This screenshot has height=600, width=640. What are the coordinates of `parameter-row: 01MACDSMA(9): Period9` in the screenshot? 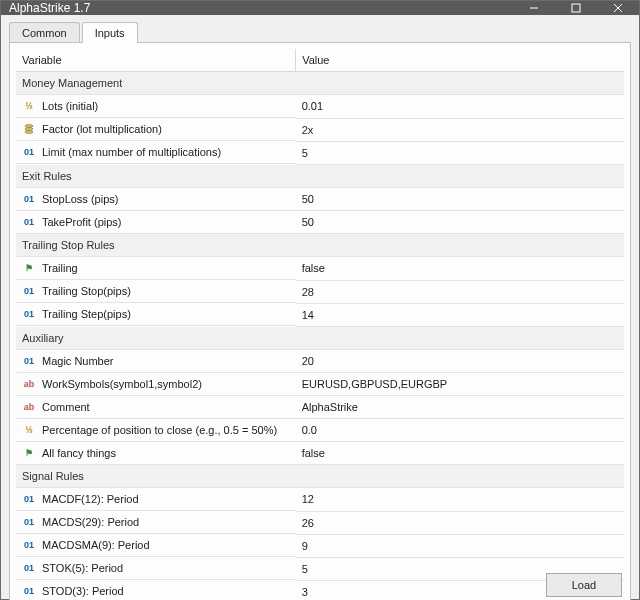 It's located at (320, 546).